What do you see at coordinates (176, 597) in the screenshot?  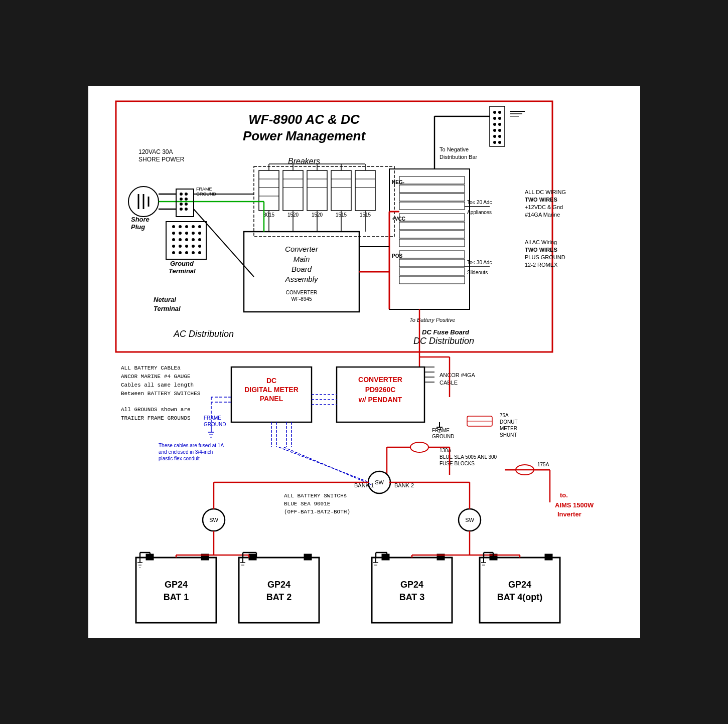 I see `bat1-label2: BAT 1` at bounding box center [176, 597].